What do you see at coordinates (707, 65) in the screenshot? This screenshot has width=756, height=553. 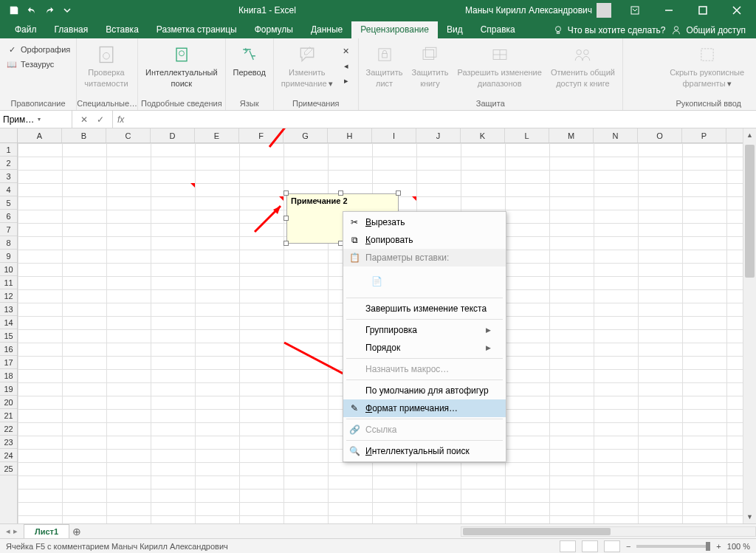 I see `hide-ink-button: Скрыть рукописные фрагменты▾` at bounding box center [707, 65].